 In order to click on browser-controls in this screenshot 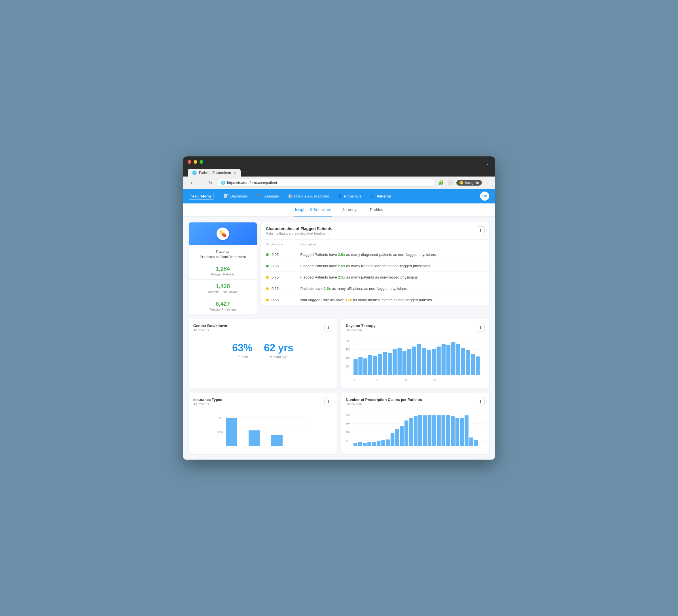, I will do `click(195, 162)`.